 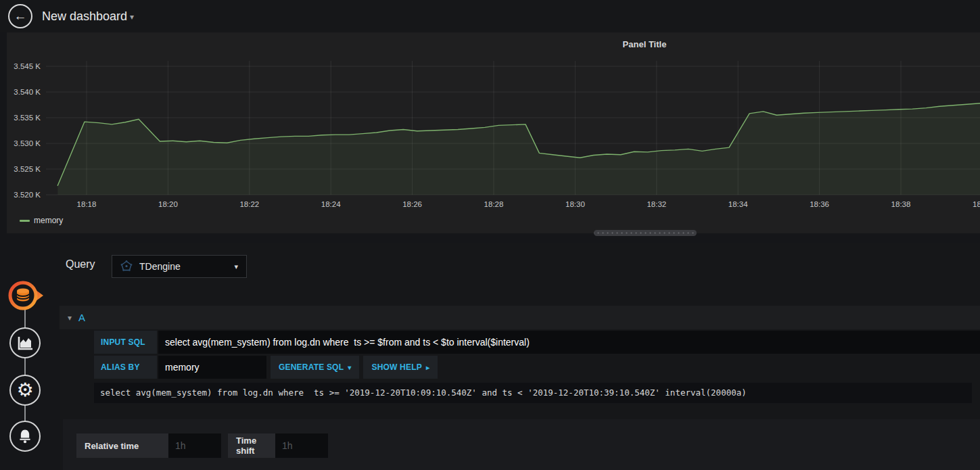 What do you see at coordinates (521, 445) in the screenshot?
I see `time-options-section: Relative time Time shift` at bounding box center [521, 445].